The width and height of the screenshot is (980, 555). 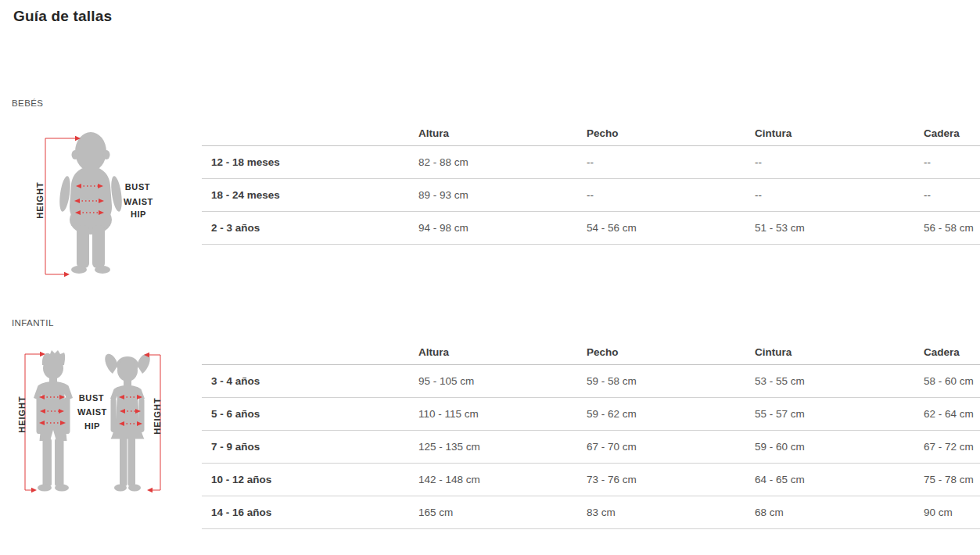 What do you see at coordinates (662, 480) in the screenshot?
I see `pecho-value: 73 - 76 cm` at bounding box center [662, 480].